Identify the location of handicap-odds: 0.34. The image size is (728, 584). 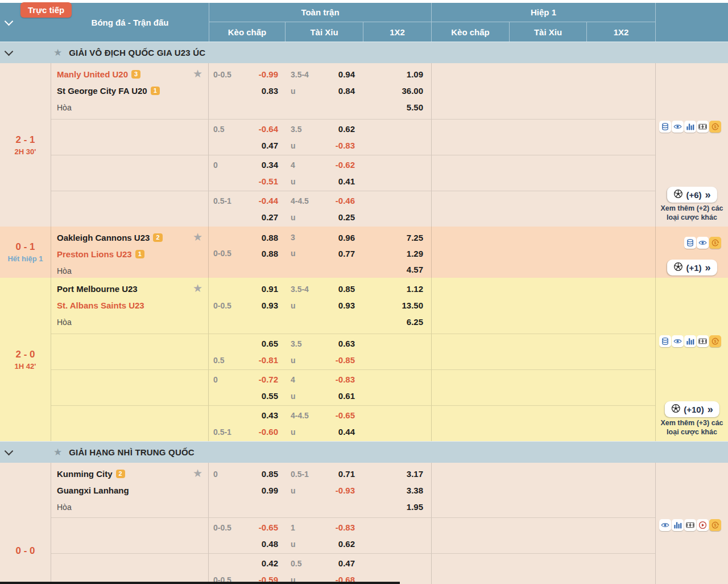
(270, 165).